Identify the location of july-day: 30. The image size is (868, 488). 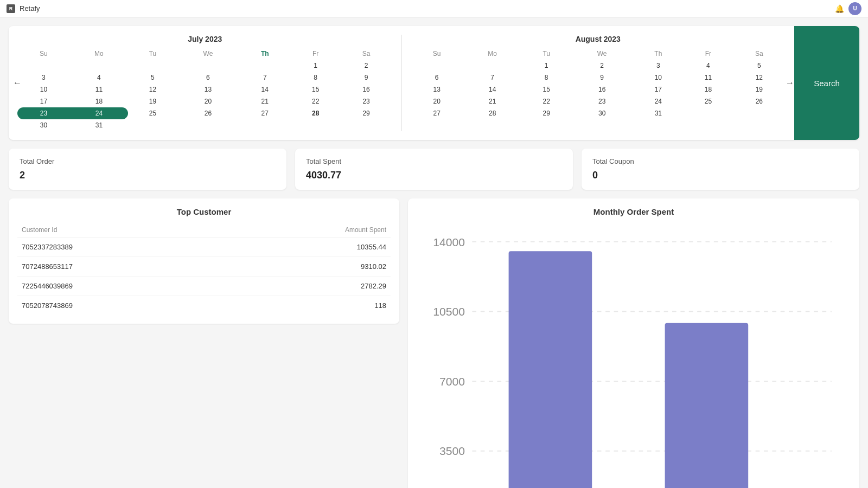
(43, 125).